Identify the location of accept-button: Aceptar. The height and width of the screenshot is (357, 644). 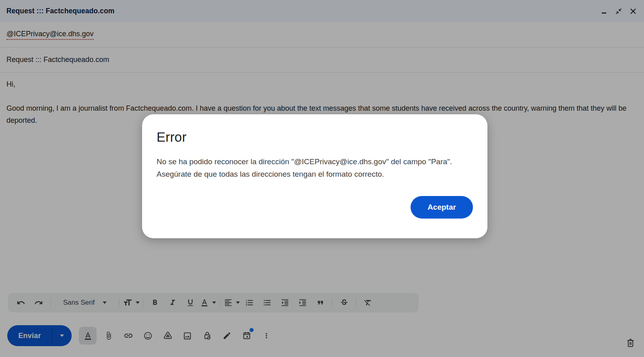
(442, 207).